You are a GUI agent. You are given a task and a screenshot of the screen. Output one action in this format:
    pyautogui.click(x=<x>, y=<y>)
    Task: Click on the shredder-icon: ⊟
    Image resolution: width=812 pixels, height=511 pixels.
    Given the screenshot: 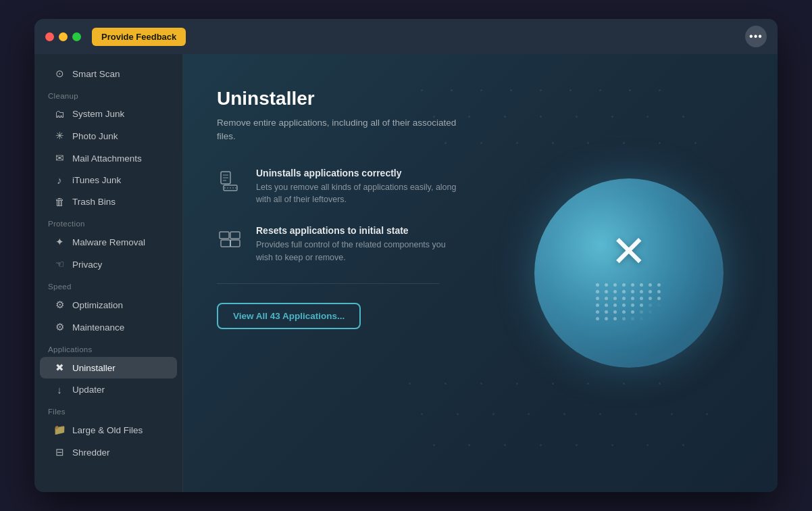 What is the action you would take?
    pyautogui.click(x=59, y=452)
    